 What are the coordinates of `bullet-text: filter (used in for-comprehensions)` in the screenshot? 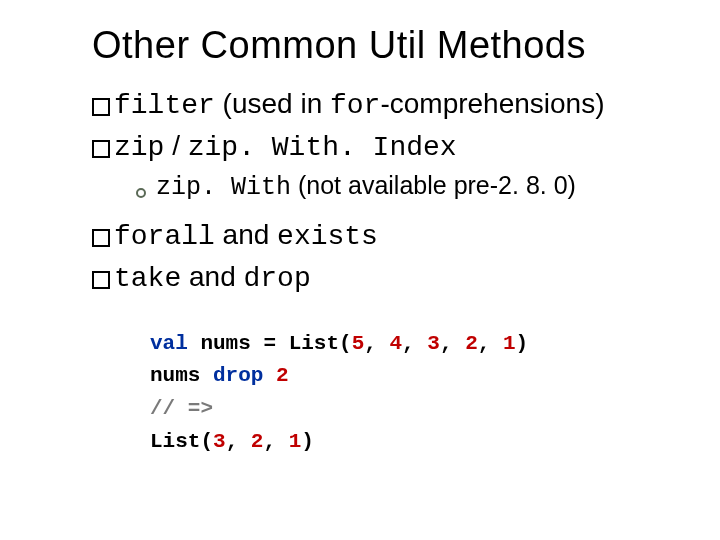 It's located at (360, 105).